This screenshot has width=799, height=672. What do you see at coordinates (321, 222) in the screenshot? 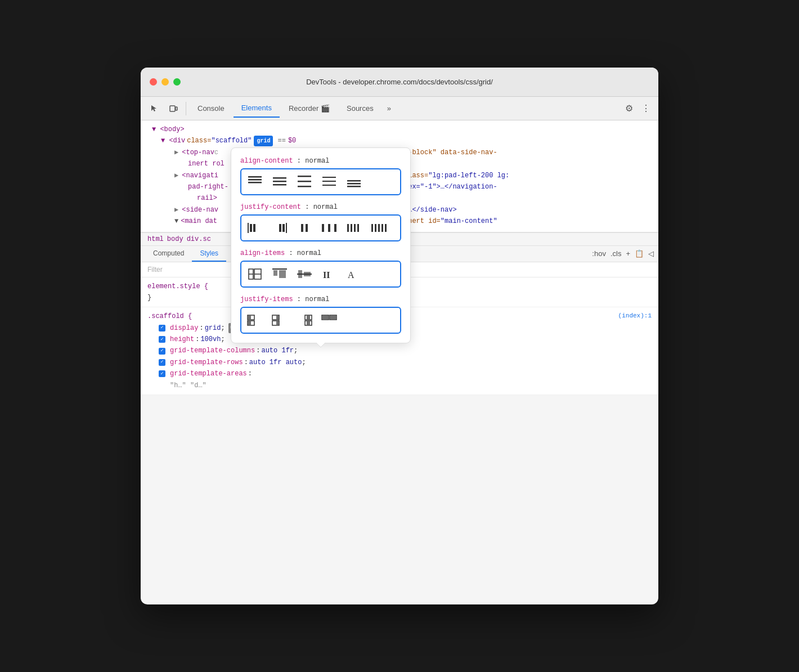
I see `justify-content-group: justify-content : normal` at bounding box center [321, 222].